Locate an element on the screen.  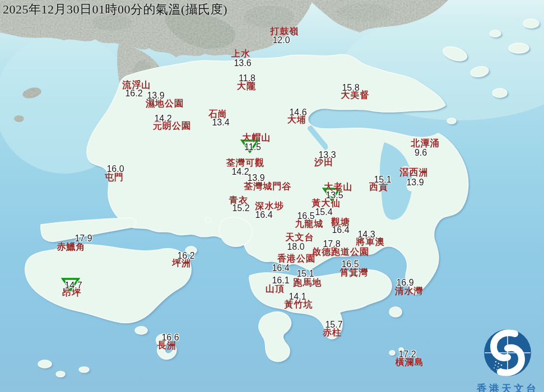
station-temp-value: 16.6 is located at coordinates (170, 338).